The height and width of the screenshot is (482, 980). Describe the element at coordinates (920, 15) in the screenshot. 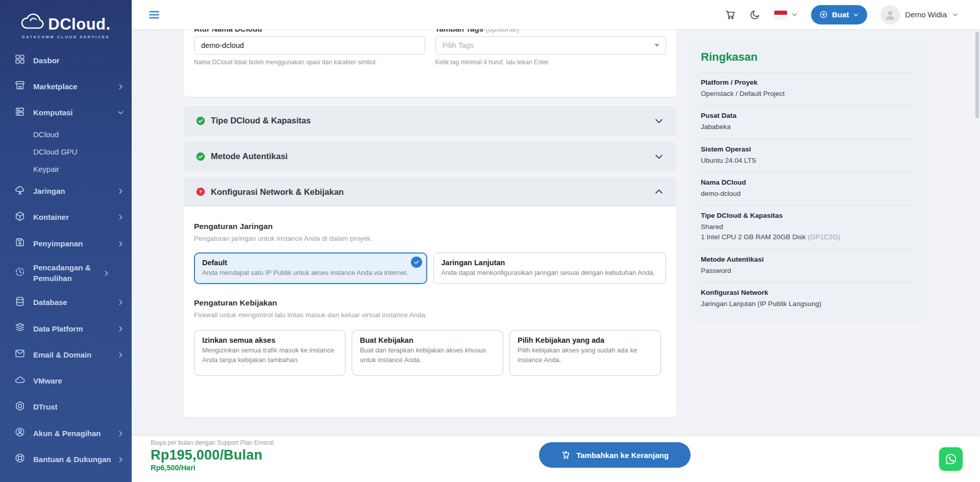

I see `user-menu: Demo Widia` at that location.